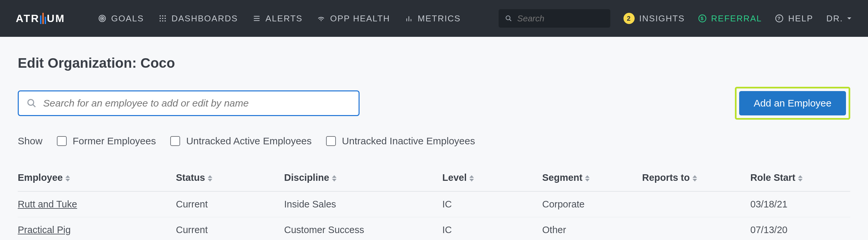 The image size is (868, 240). I want to click on brand-part2: UM, so click(56, 19).